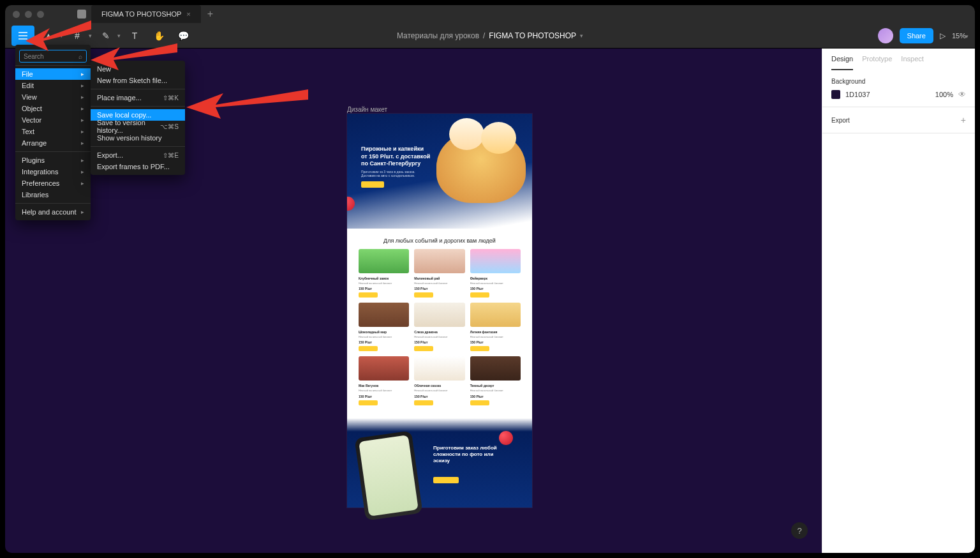 This screenshot has width=980, height=558. I want to click on visibility-icon: 👁, so click(962, 94).